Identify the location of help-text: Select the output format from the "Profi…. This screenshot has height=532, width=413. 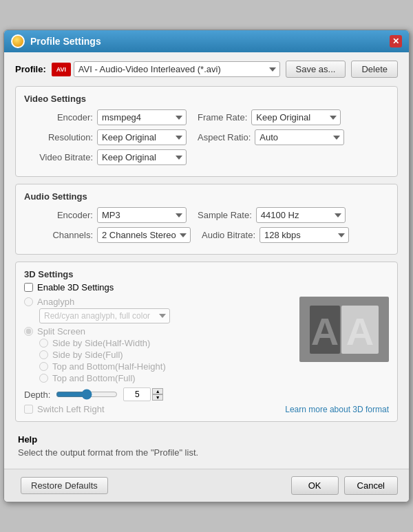
(206, 453).